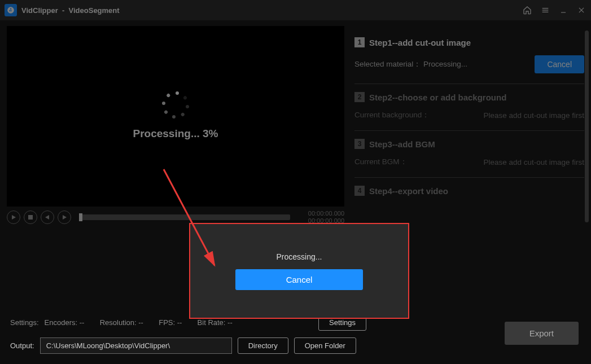  Describe the element at coordinates (299, 280) in the screenshot. I see `modal-cancel-button: Cancel` at that location.